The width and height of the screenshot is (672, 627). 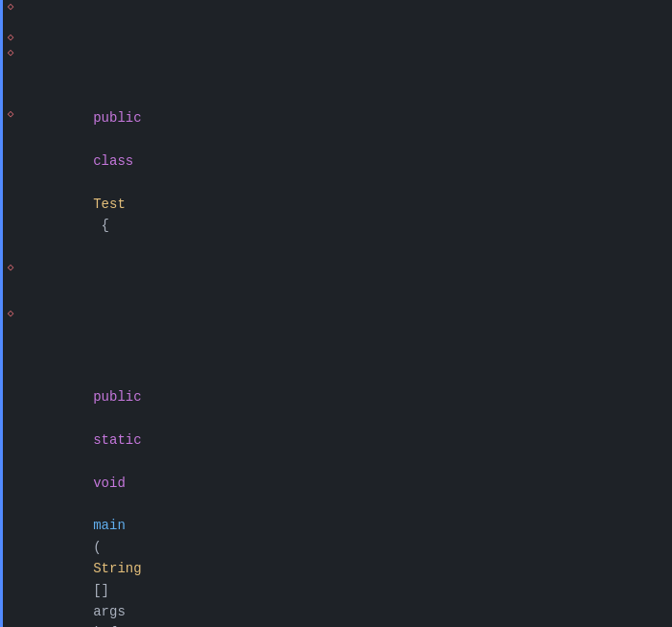 What do you see at coordinates (113, 161) in the screenshot?
I see `keyword-class: class` at bounding box center [113, 161].